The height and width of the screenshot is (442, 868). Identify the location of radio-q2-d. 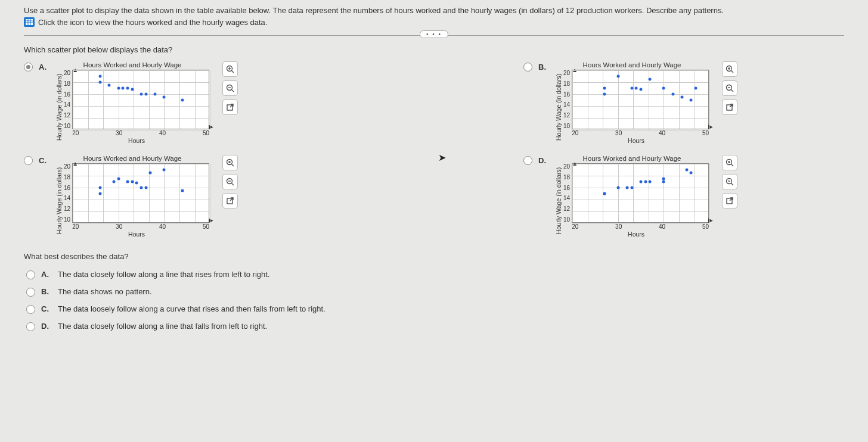
(31, 326).